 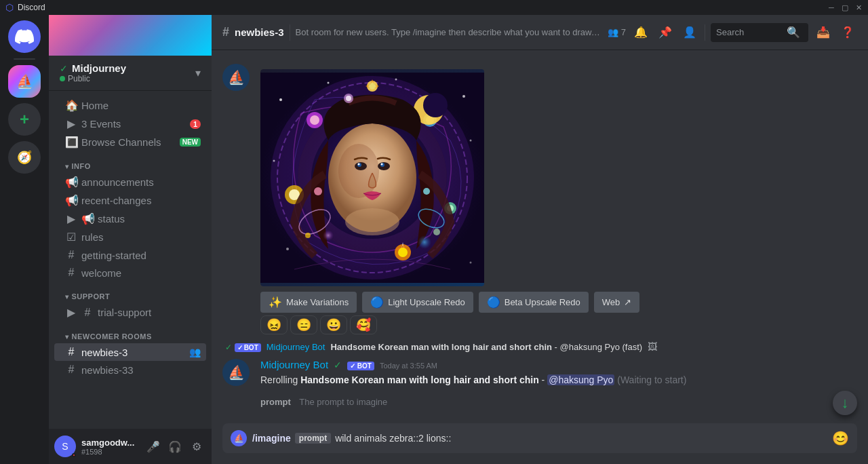 I want to click on user-status-dot, so click(x=74, y=455).